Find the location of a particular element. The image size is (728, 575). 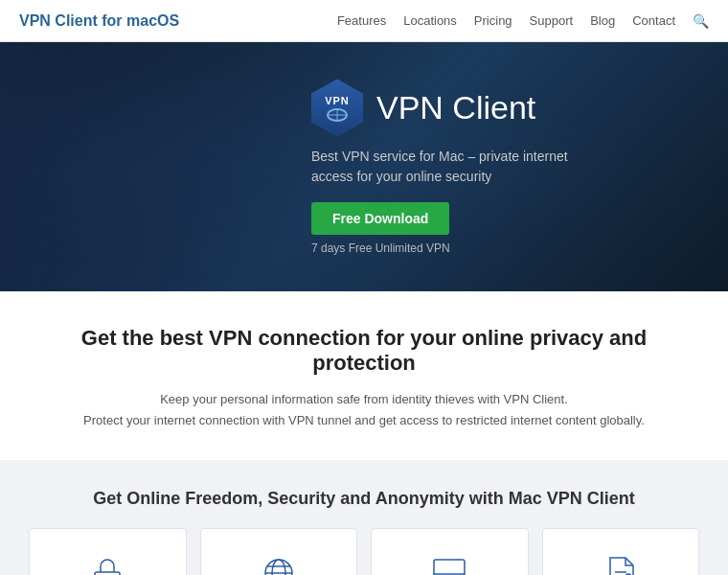

globe-svg is located at coordinates (279, 564).